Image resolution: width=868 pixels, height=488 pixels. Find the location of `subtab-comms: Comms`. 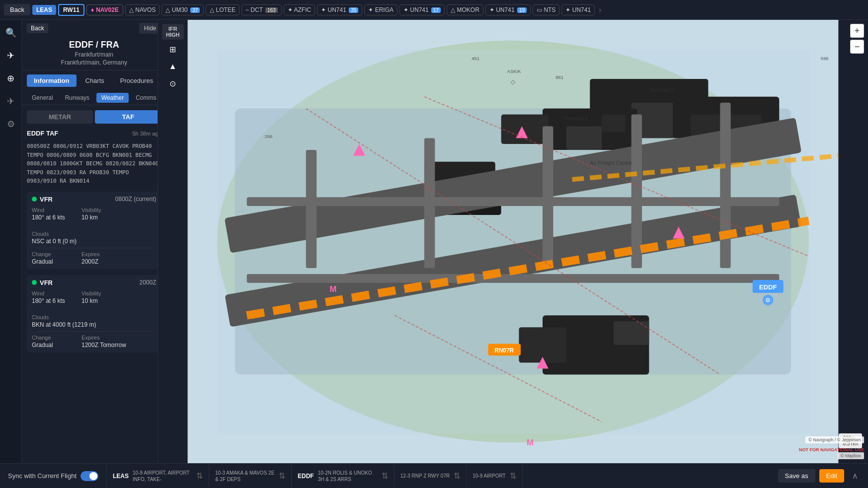

subtab-comms: Comms is located at coordinates (144, 98).